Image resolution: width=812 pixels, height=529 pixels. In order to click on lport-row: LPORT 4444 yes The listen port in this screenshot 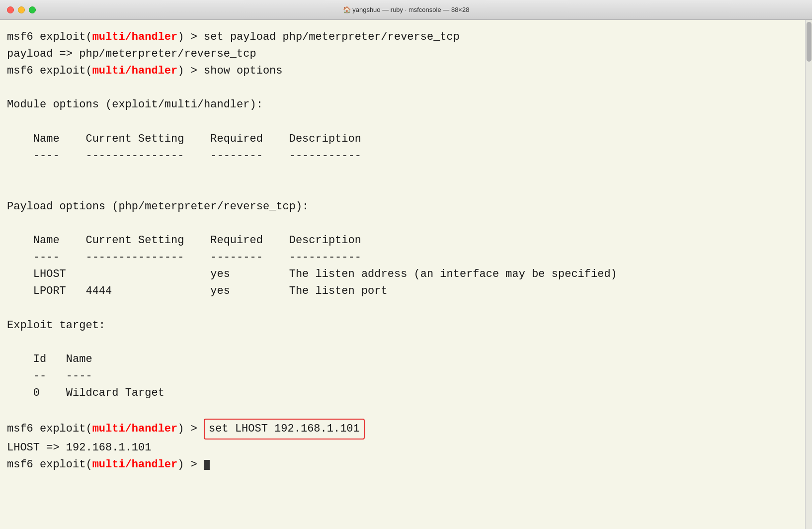, I will do `click(403, 291)`.